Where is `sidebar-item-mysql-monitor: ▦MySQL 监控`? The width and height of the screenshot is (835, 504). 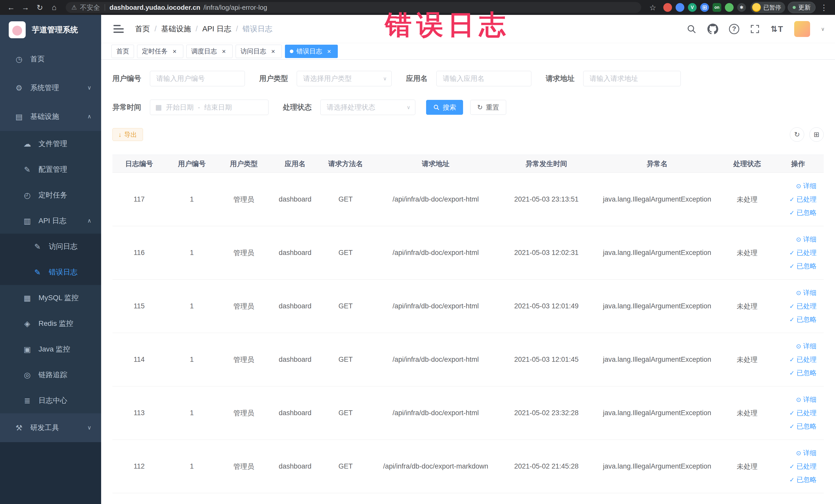 sidebar-item-mysql-monitor: ▦MySQL 监控 is located at coordinates (50, 298).